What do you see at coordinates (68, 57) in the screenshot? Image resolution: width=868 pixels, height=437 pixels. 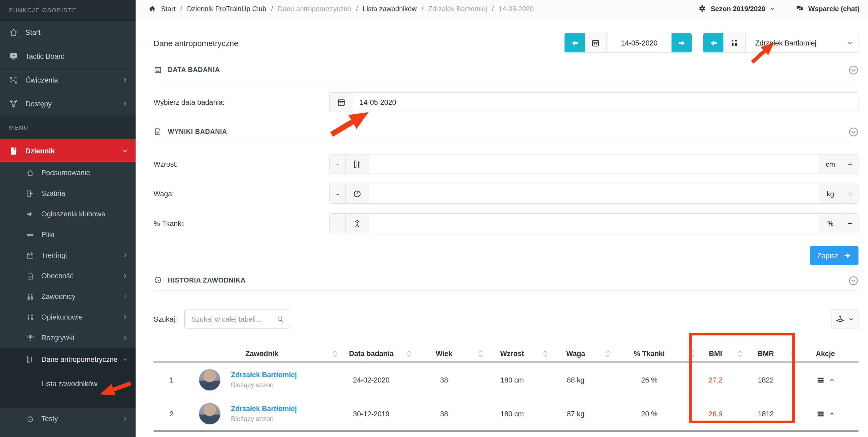 I see `sidebar-item-tactic-board: Tactic Board` at bounding box center [68, 57].